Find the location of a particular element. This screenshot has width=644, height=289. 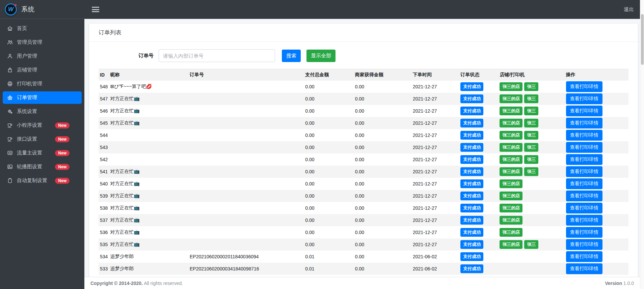

sidebar-item-printer: 打印机管理 is located at coordinates (42, 84).